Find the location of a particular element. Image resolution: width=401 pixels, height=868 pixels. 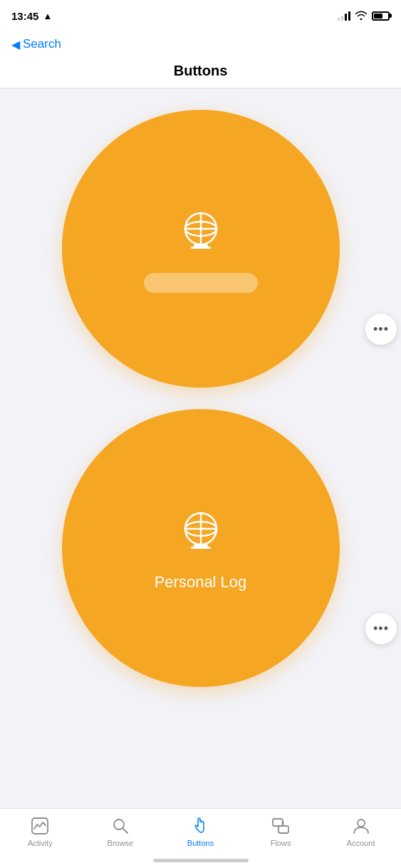

battery-icon is located at coordinates (380, 16).